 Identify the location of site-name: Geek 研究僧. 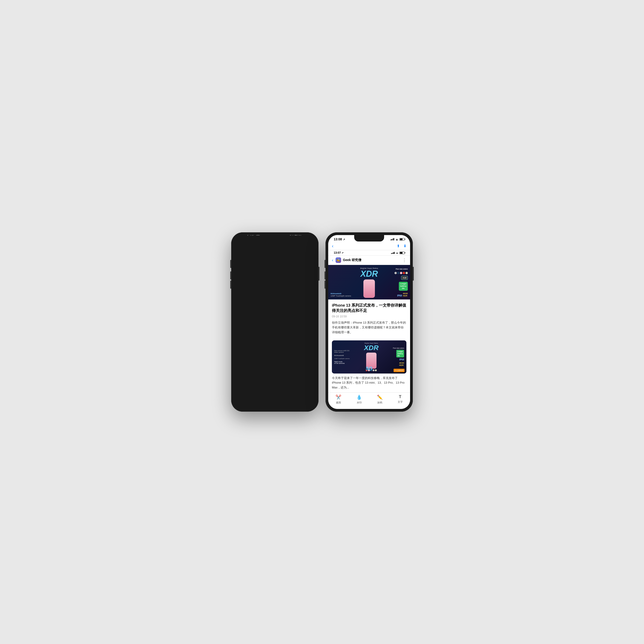
(352, 260).